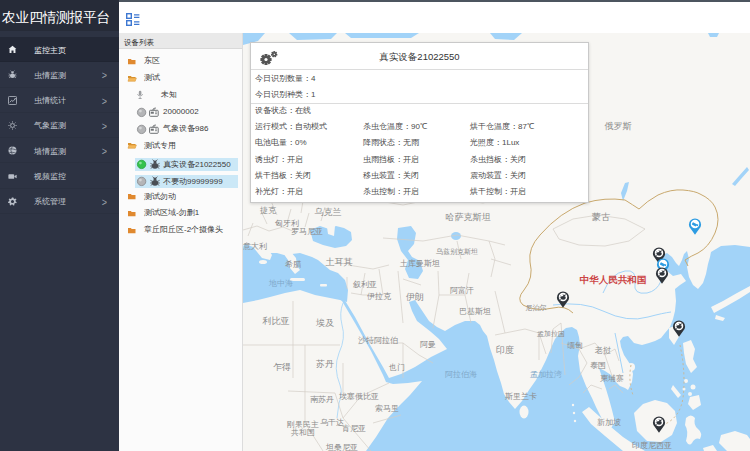  What do you see at coordinates (354, 428) in the screenshot?
I see `svg-text: 肯尼亚` at bounding box center [354, 428].